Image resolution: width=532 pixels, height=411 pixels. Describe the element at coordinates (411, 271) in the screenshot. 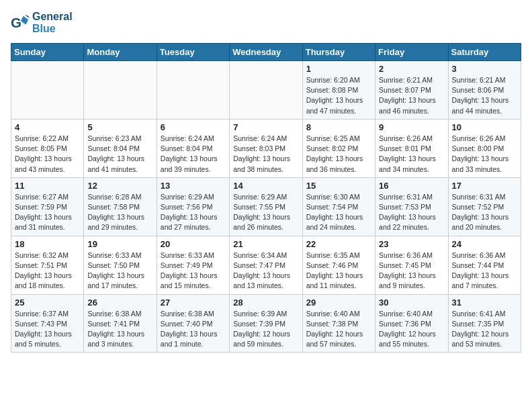

I see `day-info: Sunrise: 6:36 AMSunset: 7:45 PMDaylight:…` at that location.